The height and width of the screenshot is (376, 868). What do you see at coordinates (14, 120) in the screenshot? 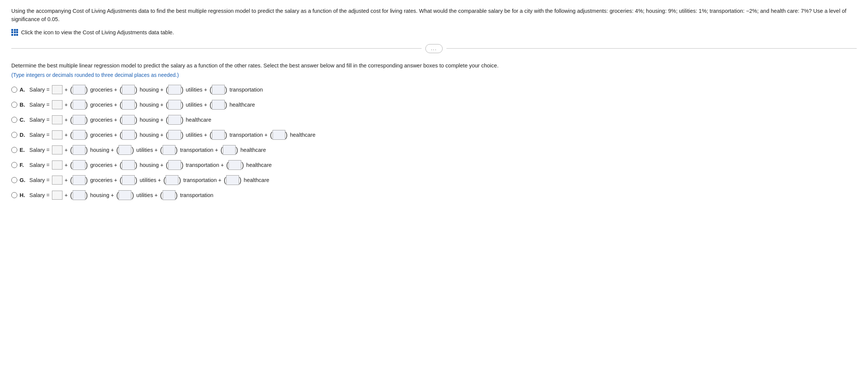
I see `radio-C` at bounding box center [14, 120].